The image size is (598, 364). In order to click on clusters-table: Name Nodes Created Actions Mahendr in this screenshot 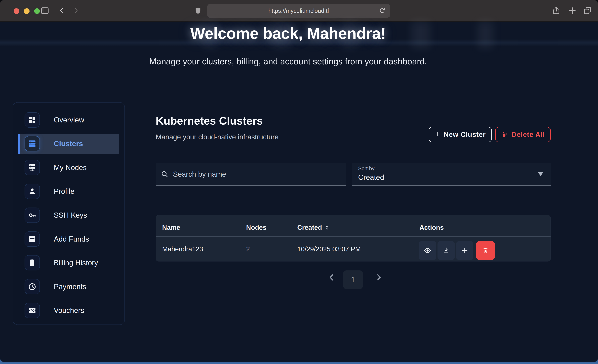, I will do `click(353, 238)`.